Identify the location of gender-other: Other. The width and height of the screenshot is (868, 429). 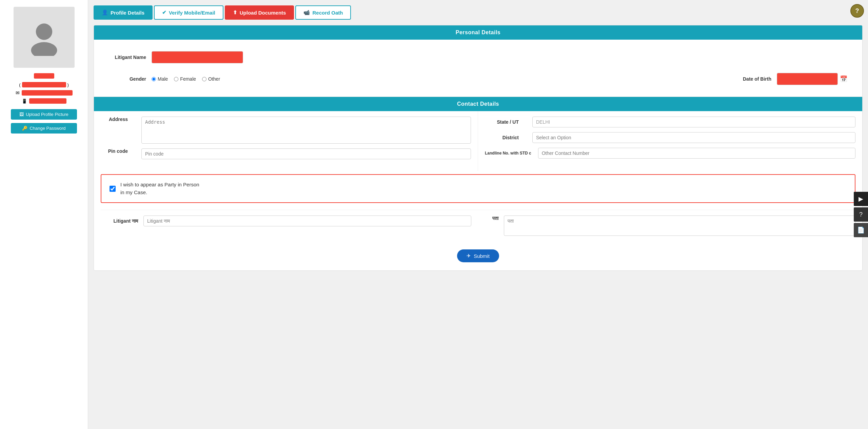
(211, 79).